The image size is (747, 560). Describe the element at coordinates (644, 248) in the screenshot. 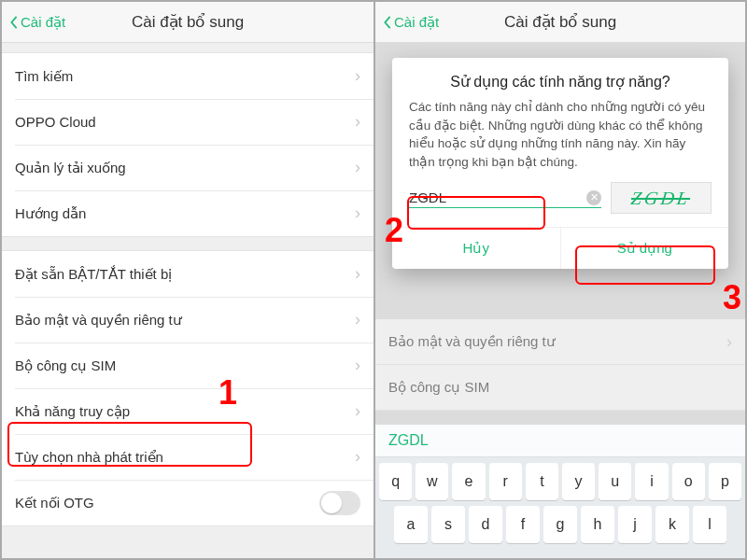

I see `use-button: Sử dụng` at that location.